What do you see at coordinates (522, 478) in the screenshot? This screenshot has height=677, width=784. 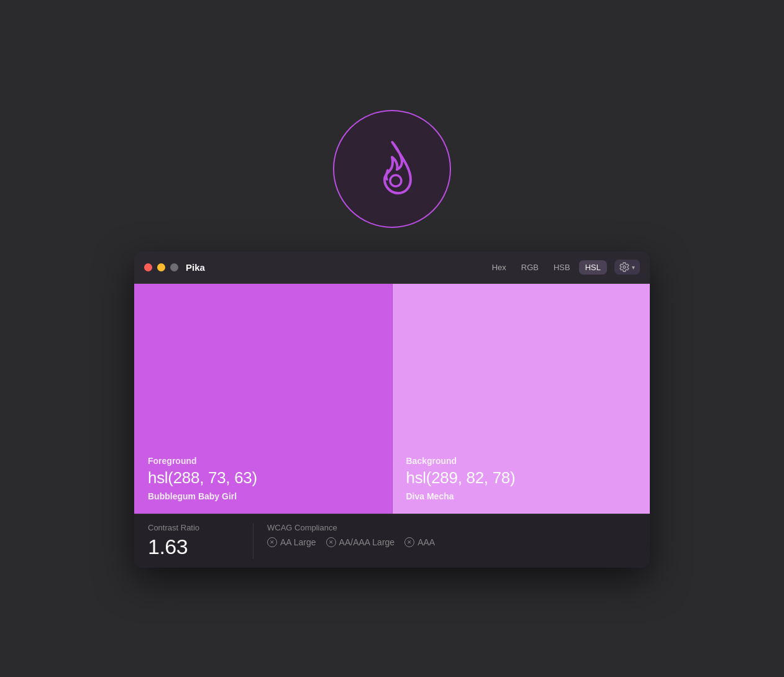 I see `background-value: hsl(289, 82, 78)` at bounding box center [522, 478].